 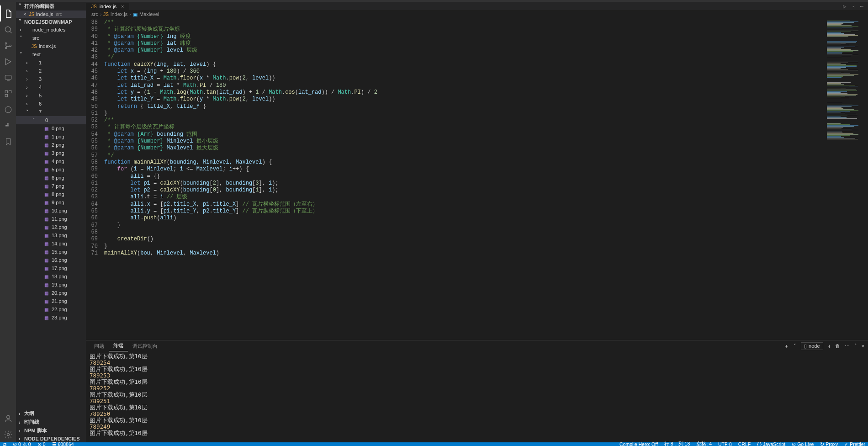 What do you see at coordinates (22, 444) in the screenshot?
I see `errors-status: ⊘ 0 ⚠ 0` at bounding box center [22, 444].